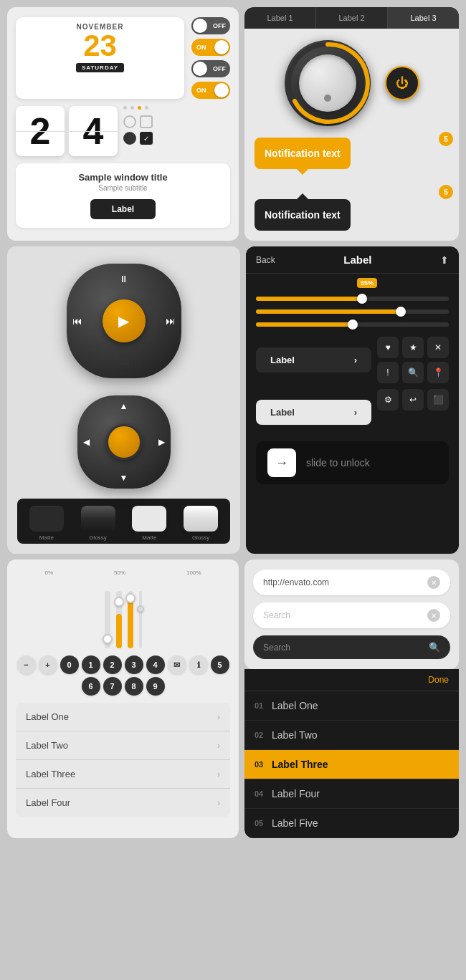 Image resolution: width=466 pixels, height=980 pixels. I want to click on notification-orange-button: Notification text, so click(303, 153).